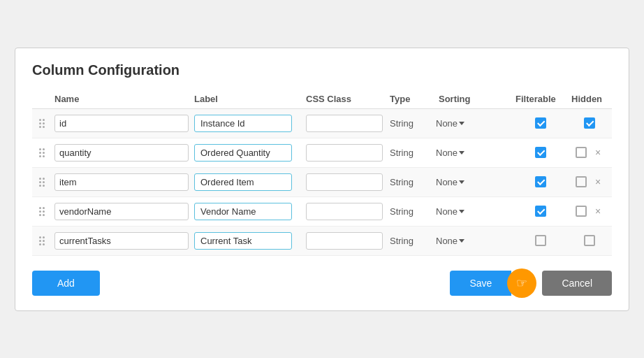 This screenshot has width=644, height=358. Describe the element at coordinates (322, 99) in the screenshot. I see `table-header: Name Label CSS Class Type Sorting Filter…` at that location.